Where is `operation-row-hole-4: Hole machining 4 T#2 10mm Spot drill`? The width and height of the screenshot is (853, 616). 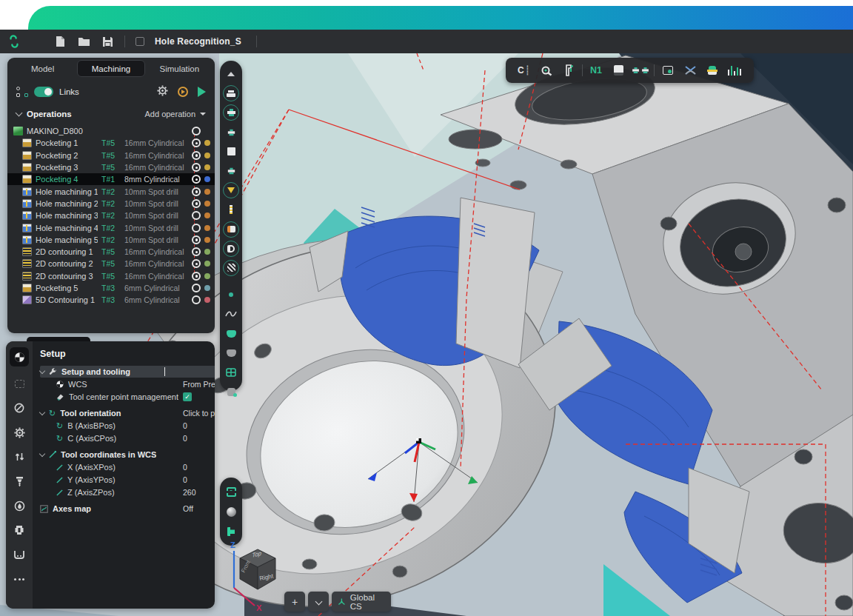
operation-row-hole-4: Hole machining 4 T#2 10mm Spot drill is located at coordinates (111, 227).